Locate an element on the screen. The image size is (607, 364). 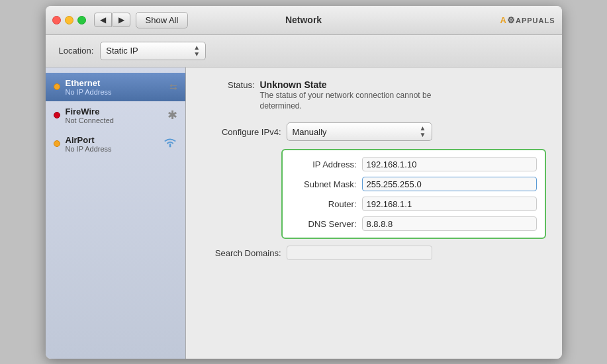
firewire-text: FireWire Not Connected is located at coordinates (117, 115).